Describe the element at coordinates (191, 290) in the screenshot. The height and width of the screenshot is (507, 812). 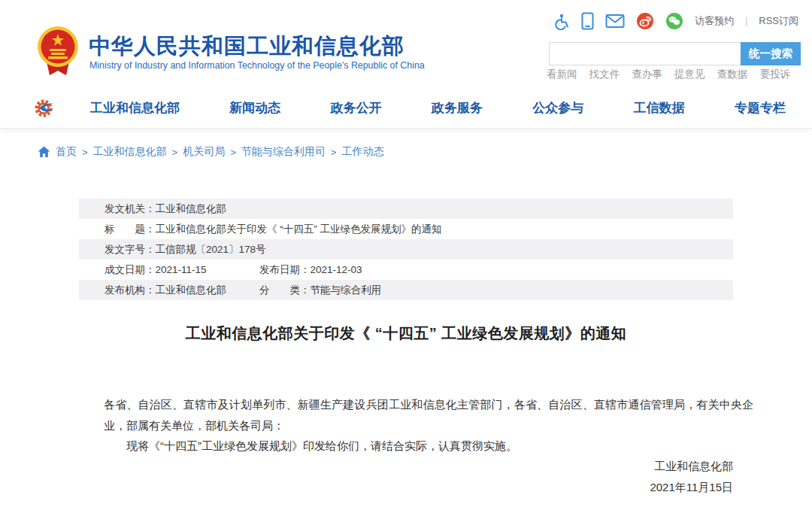
I see `publisher-value: 工业和信息化部` at that location.